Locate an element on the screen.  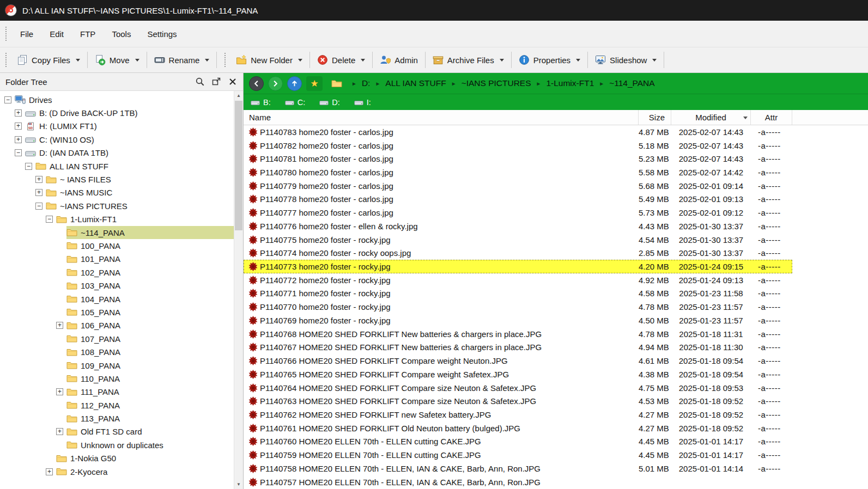
tree-item-101-pana: 101_PANA is located at coordinates (117, 259).